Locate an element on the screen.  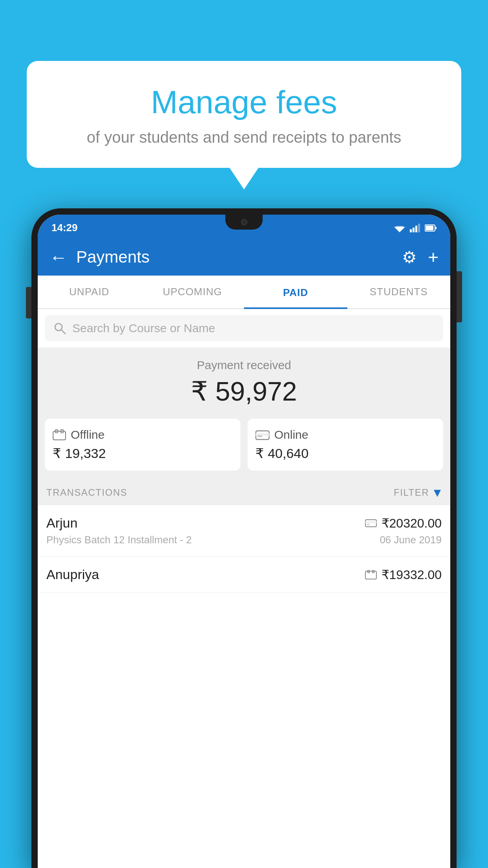
filter-button: FILTER is located at coordinates (418, 493).